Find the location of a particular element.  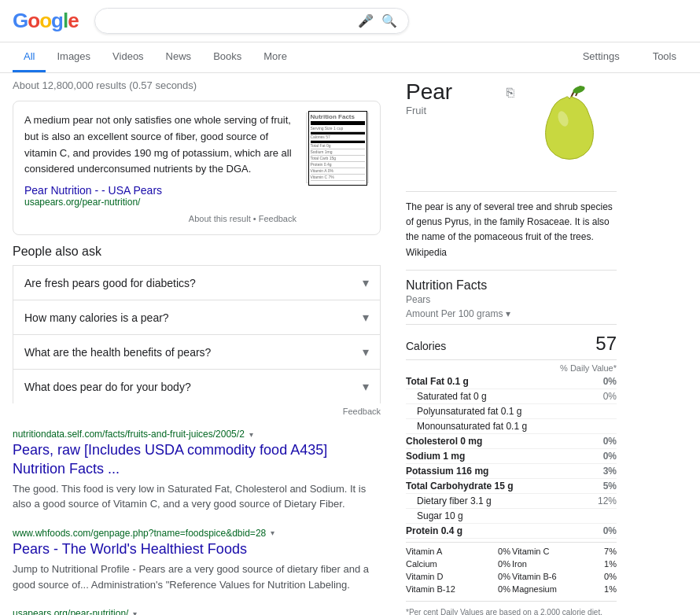

google-logo: Google is located at coordinates (46, 20).